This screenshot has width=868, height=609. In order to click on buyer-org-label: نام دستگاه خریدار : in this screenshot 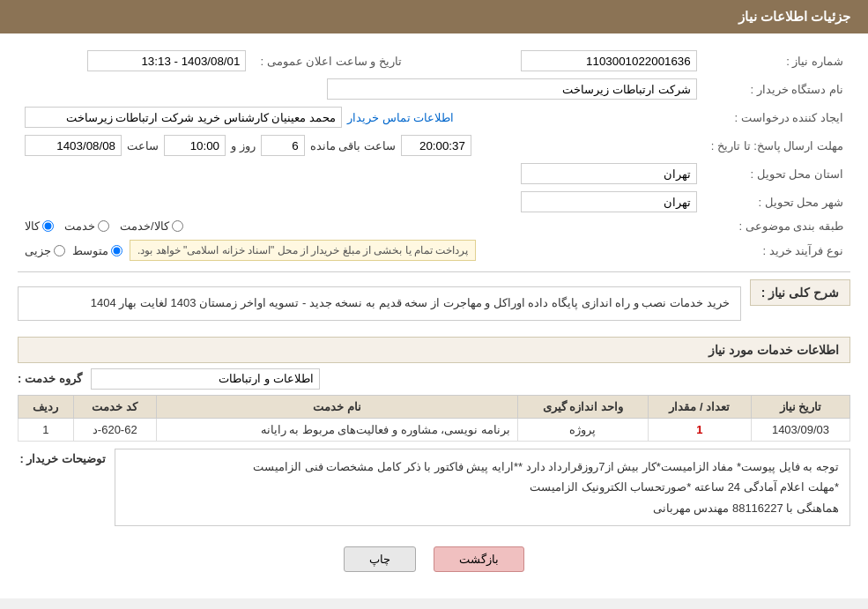, I will do `click(777, 89)`.